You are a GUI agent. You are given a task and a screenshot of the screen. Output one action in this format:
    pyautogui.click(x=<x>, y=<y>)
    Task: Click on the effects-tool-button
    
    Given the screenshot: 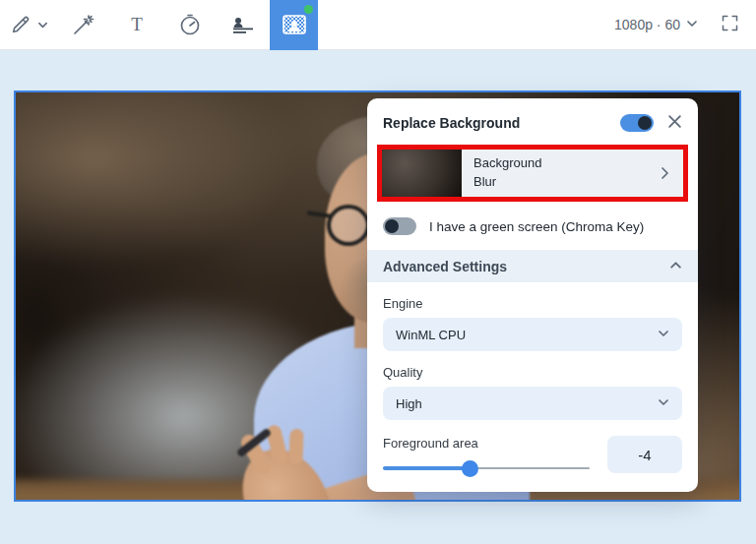 What is the action you would take?
    pyautogui.click(x=84, y=26)
    